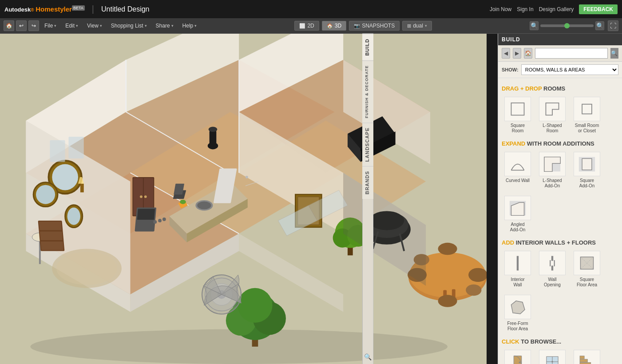 Image resolution: width=622 pixels, height=364 pixels. Describe the element at coordinates (368, 357) in the screenshot. I see `panel-search-tab: 🔍` at that location.